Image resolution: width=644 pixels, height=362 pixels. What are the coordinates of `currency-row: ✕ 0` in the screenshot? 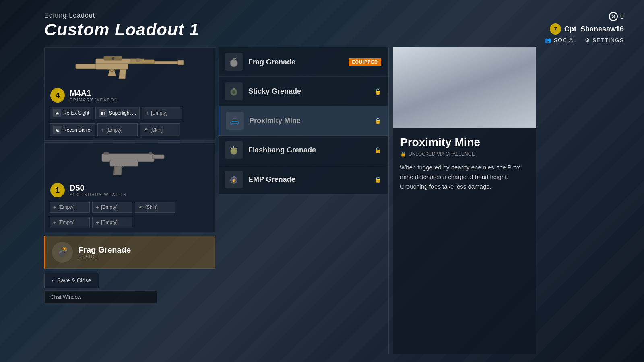 It's located at (617, 16).